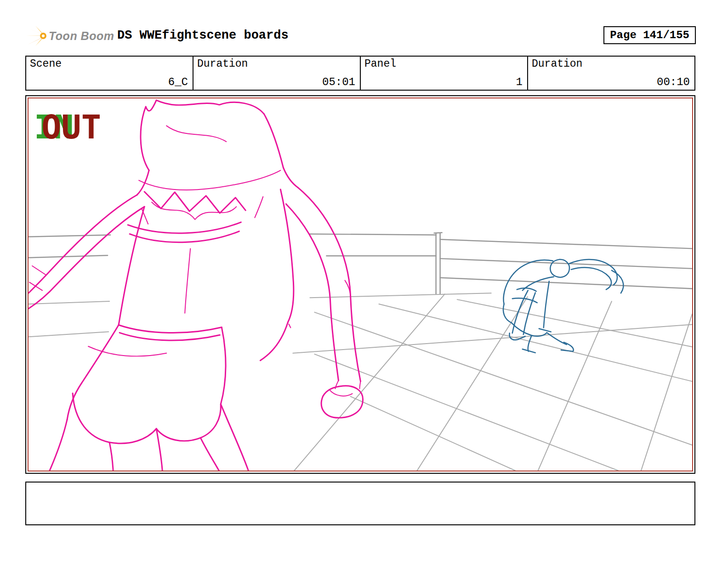 The height and width of the screenshot is (563, 728). I want to click on scene-duration-value: 05:01, so click(339, 82).